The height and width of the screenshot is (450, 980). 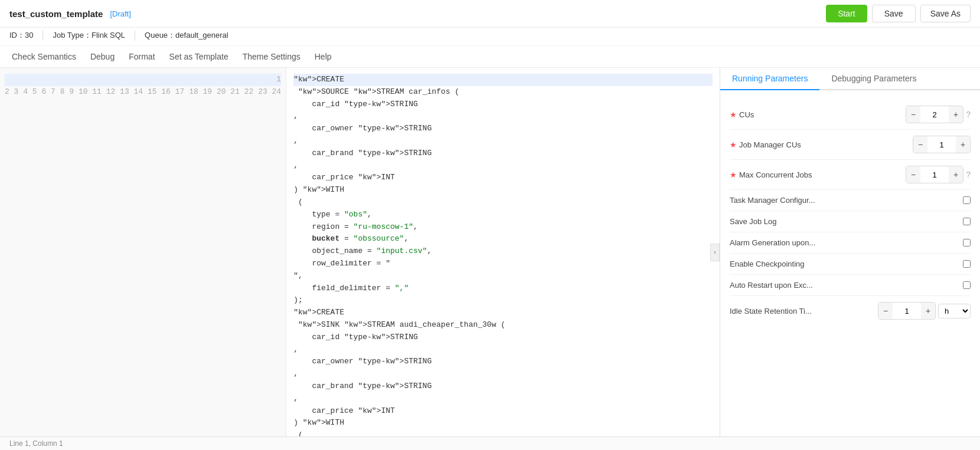 I want to click on header-buttons: Start Save Save As, so click(x=899, y=14).